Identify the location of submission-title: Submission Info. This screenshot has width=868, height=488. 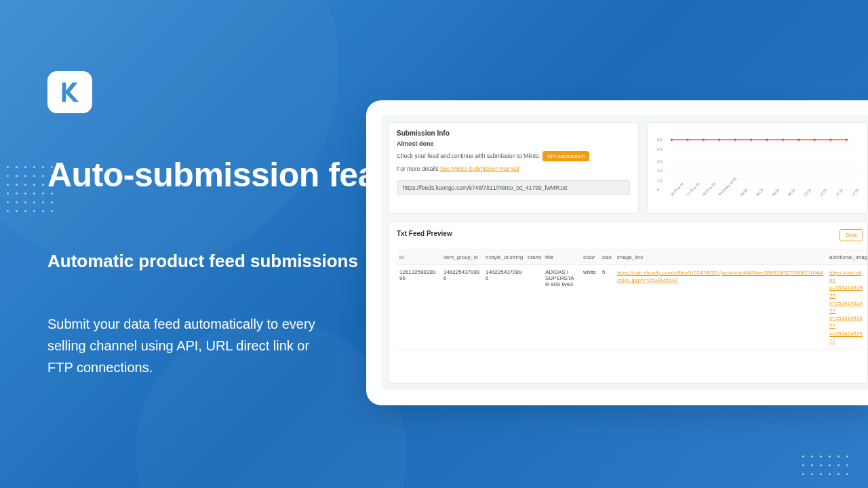
(513, 133).